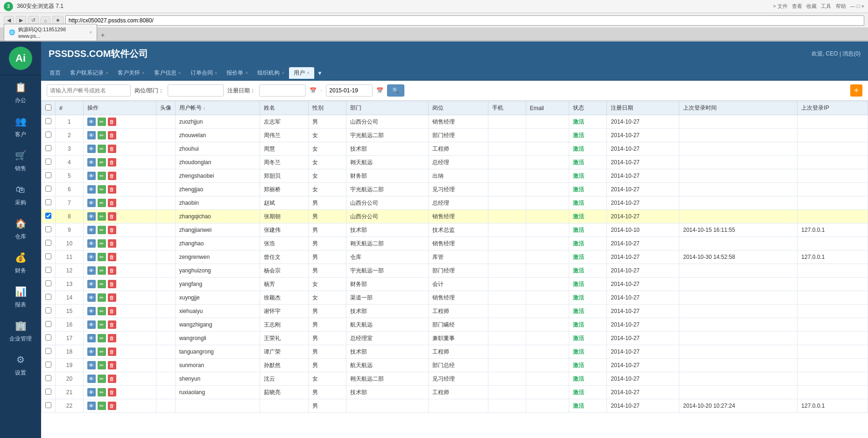 The image size is (868, 438). I want to click on sidebar-item-warehouse: 🏠 仓库, so click(21, 229).